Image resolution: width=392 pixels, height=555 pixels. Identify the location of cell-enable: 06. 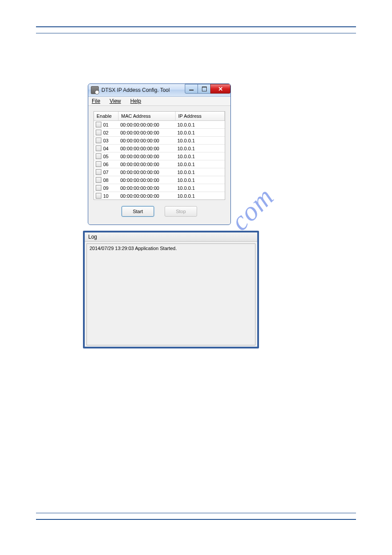
(106, 164).